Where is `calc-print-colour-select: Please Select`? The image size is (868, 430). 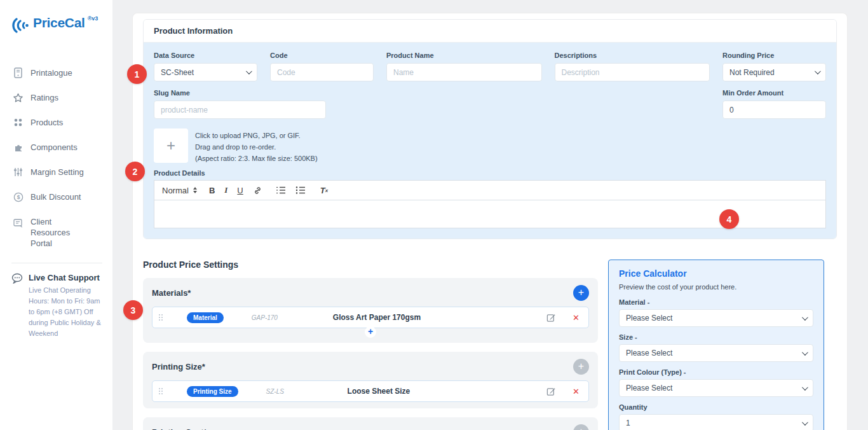
calc-print-colour-select: Please Select is located at coordinates (716, 388).